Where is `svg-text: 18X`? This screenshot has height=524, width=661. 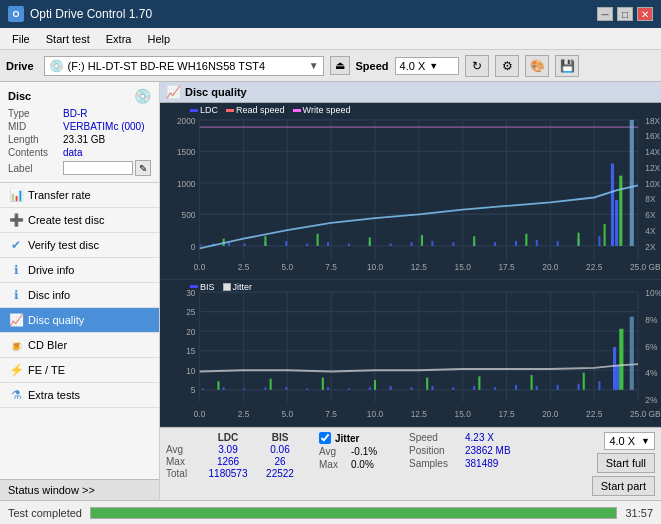
svg-text: 18X is located at coordinates (652, 120).